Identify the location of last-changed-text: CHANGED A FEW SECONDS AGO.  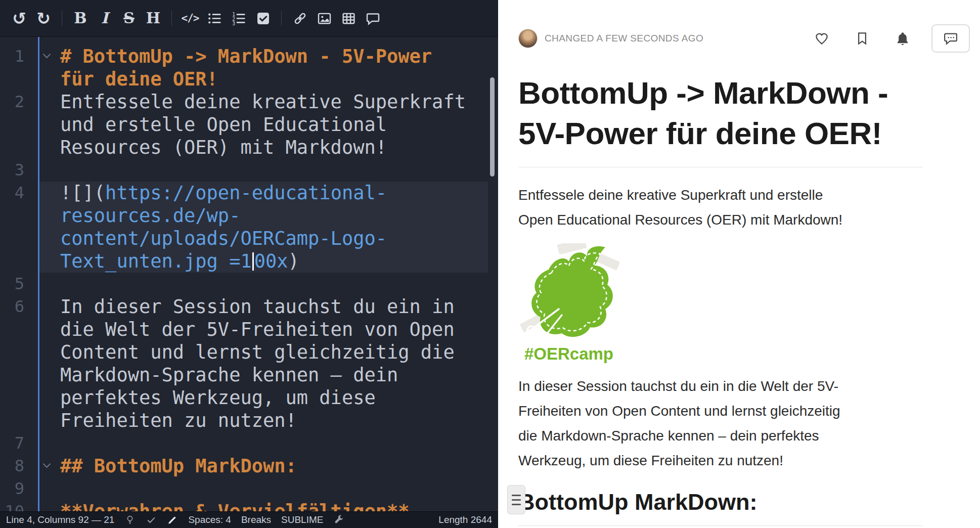
(624, 38).